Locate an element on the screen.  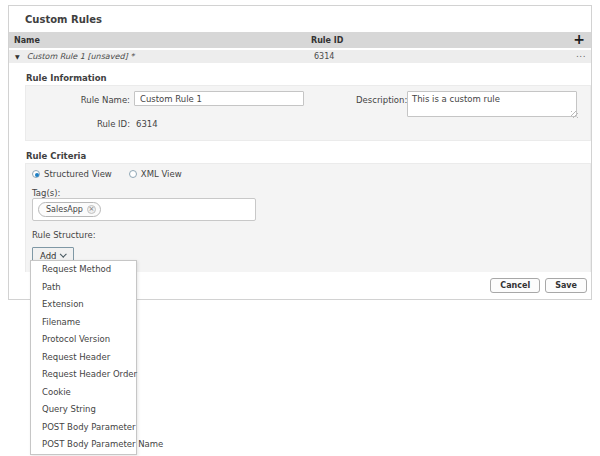
rule-information-heading: Rule Information is located at coordinates (308, 78).